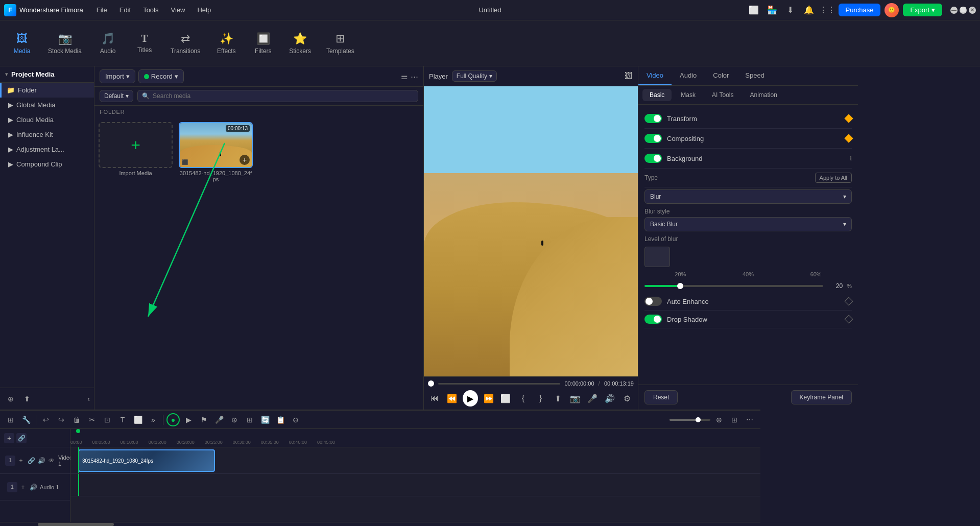 The image size is (980, 526). What do you see at coordinates (963, 10) in the screenshot?
I see `maximize-button: ⬜` at bounding box center [963, 10].